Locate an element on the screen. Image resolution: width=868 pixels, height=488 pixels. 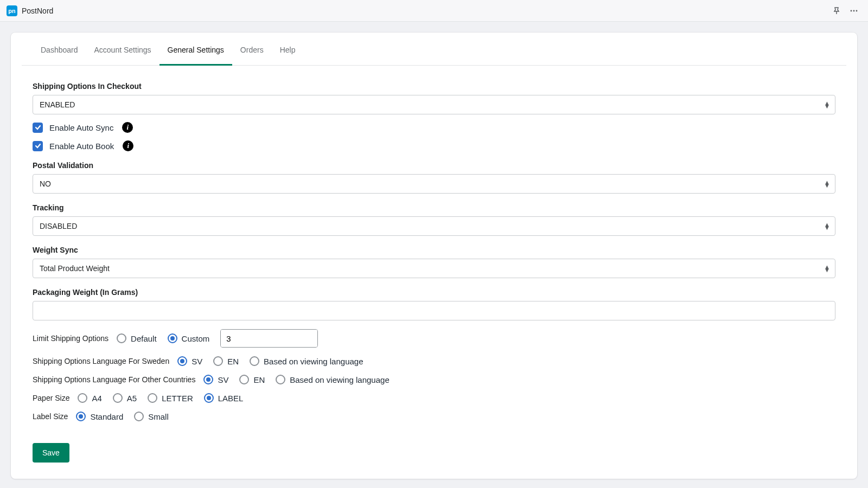
radio-other-en is located at coordinates (244, 380).